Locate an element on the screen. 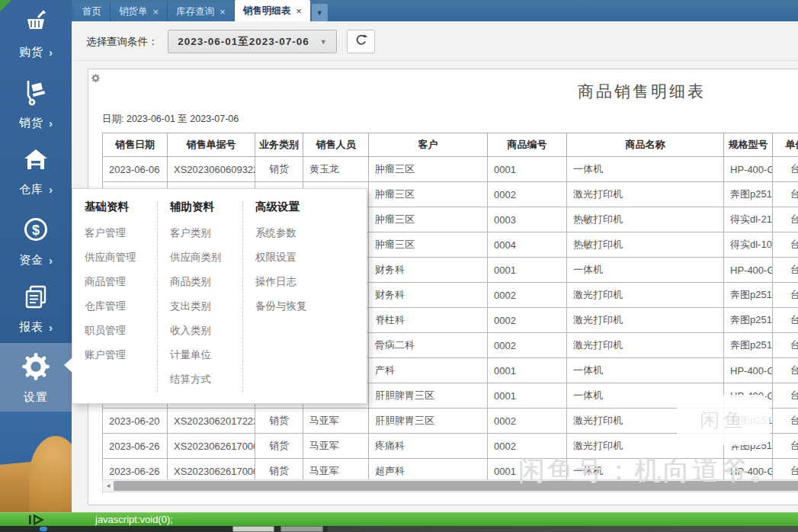  watermark-logo: 闲鱼 is located at coordinates (723, 420).